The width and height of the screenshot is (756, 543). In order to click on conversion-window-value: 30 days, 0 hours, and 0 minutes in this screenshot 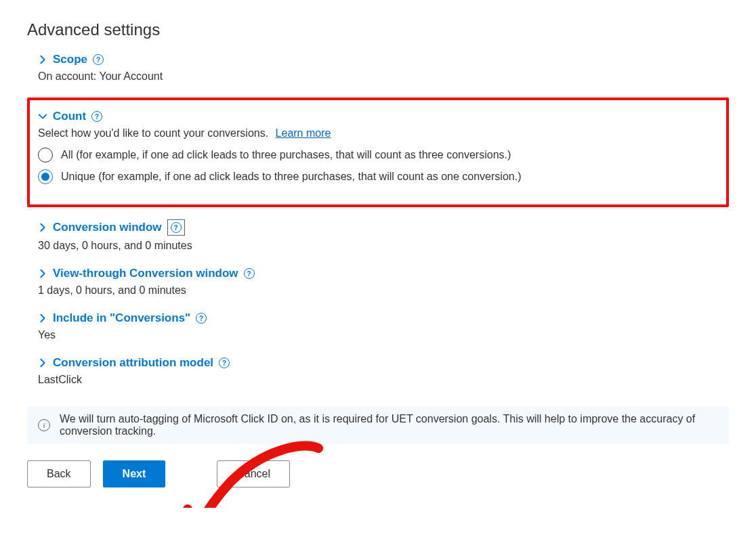, I will do `click(383, 246)`.